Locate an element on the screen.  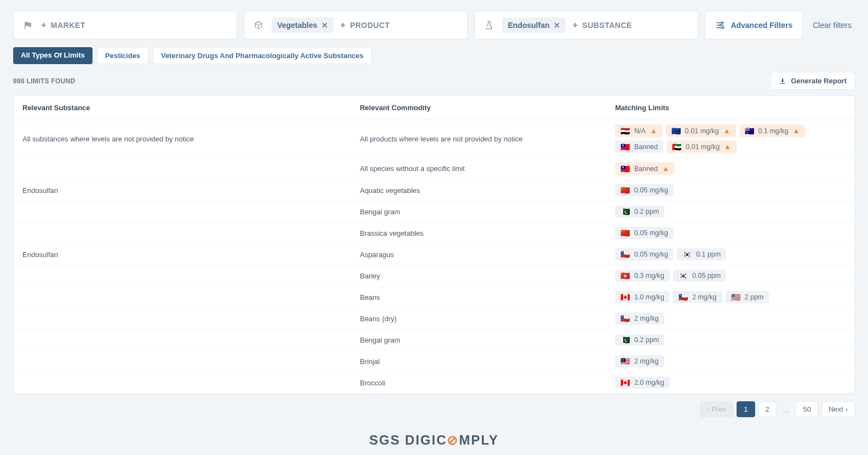
add-substance-button: + SUBSTANCE is located at coordinates (602, 25).